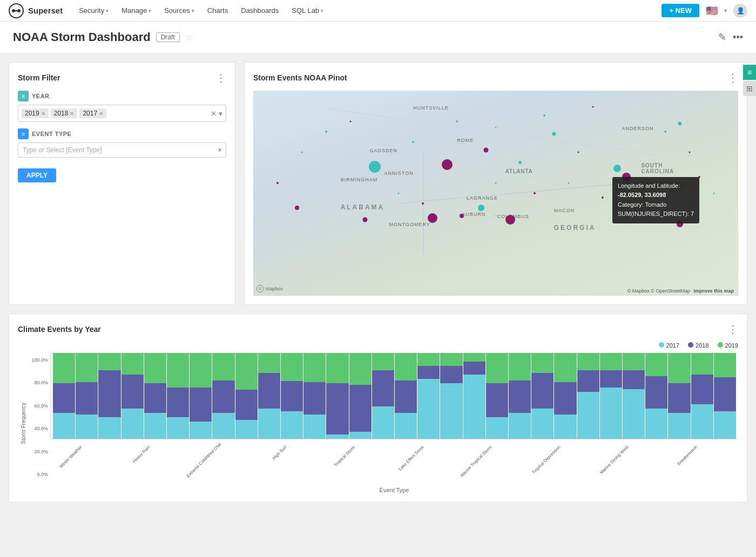 The width and height of the screenshot is (756, 557). I want to click on bar-14-seg3, so click(383, 362).